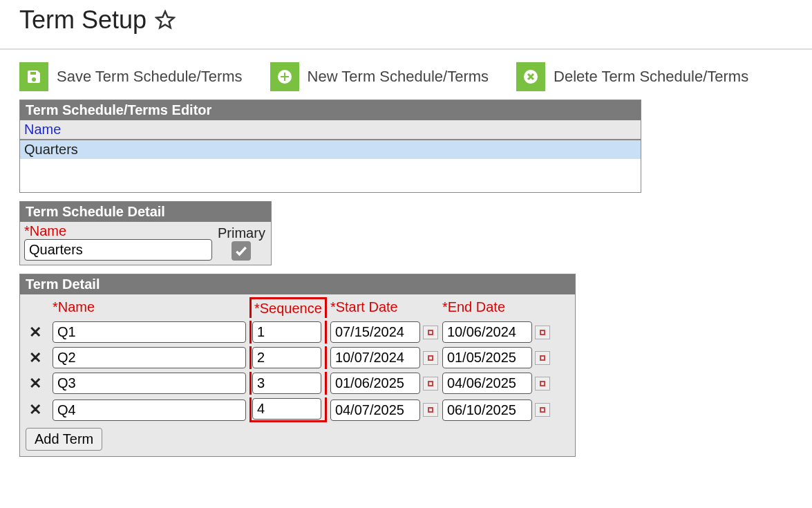  Describe the element at coordinates (131, 77) in the screenshot. I see `save-button: Save Term Schedule/Terms` at that location.